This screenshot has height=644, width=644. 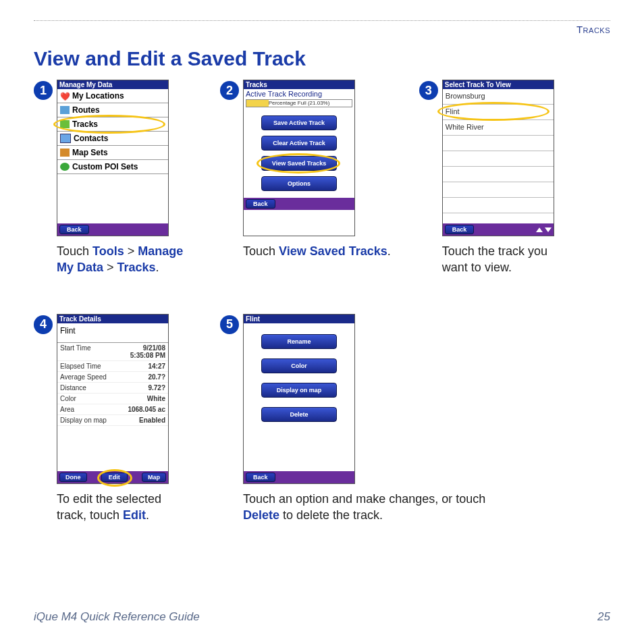 What do you see at coordinates (299, 319) in the screenshot?
I see `screen-title: Flint` at bounding box center [299, 319].